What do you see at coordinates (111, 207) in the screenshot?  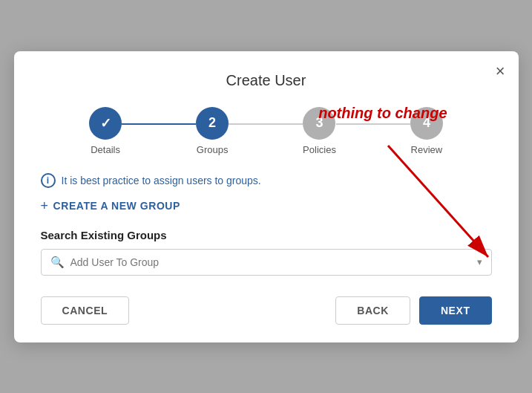 I see `create-new-group-button: + CREATE A NEW GROUP` at bounding box center [111, 207].